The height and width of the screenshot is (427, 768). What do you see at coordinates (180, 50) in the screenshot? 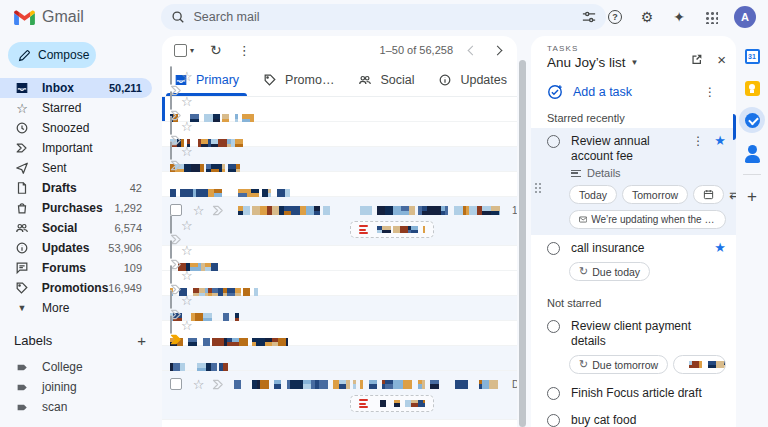
I see `select-all-checkbox` at bounding box center [180, 50].